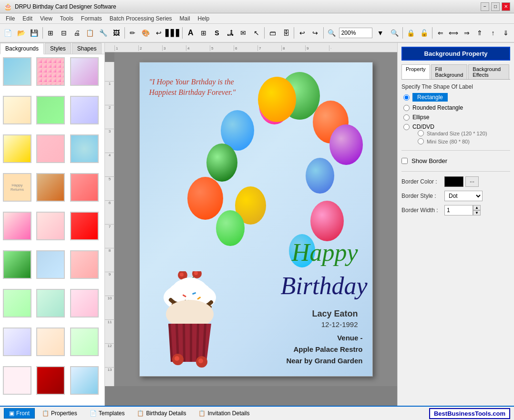 The image size is (514, 420). Describe the element at coordinates (77, 33) in the screenshot. I see `tb-btn4: 🖨` at that location.